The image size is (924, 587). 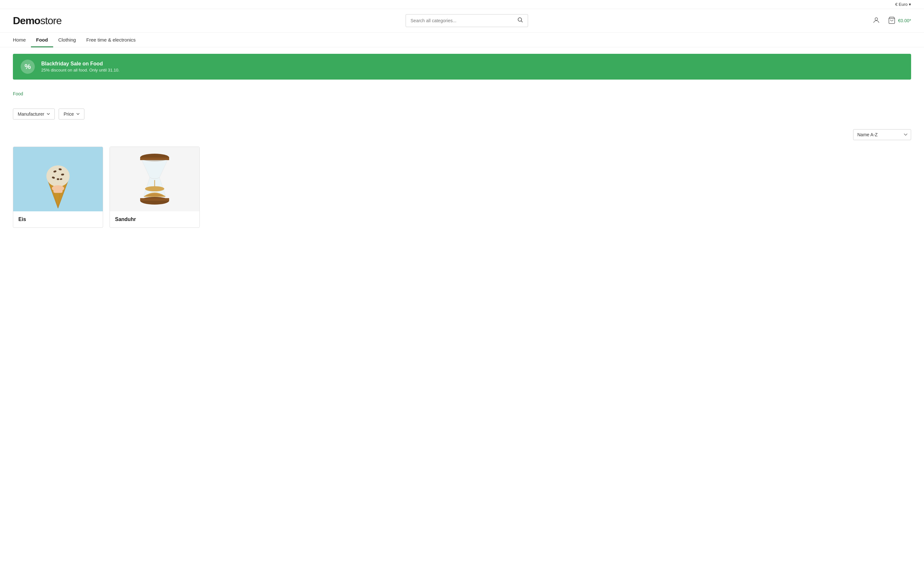 I want to click on currency-selector: € Euro ▾, so click(x=903, y=5).